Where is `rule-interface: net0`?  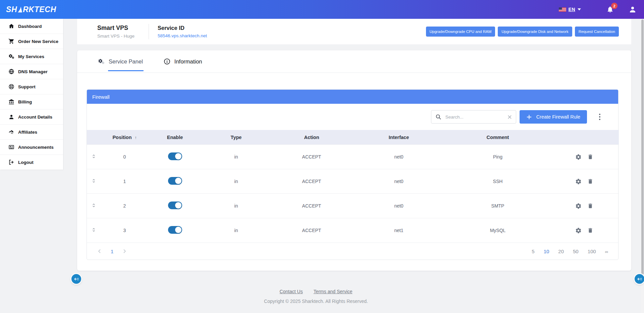
rule-interface: net0 is located at coordinates (399, 181).